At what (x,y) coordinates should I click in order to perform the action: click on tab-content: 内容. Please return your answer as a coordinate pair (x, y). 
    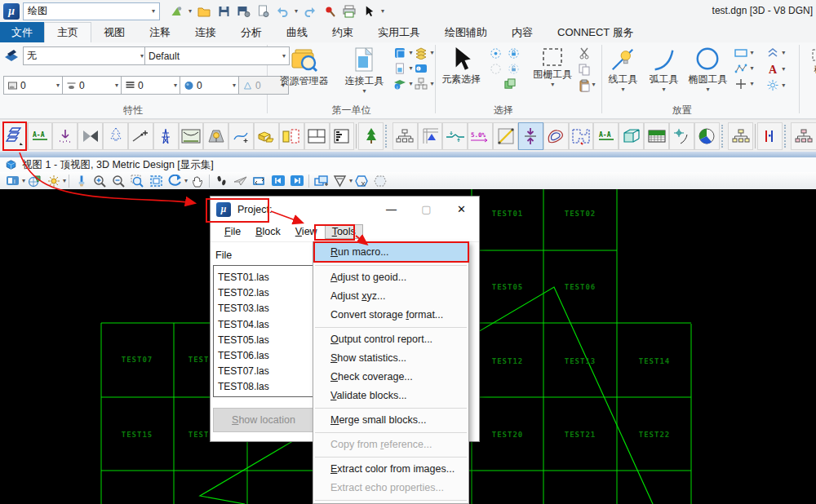
    Looking at the image, I should click on (522, 33).